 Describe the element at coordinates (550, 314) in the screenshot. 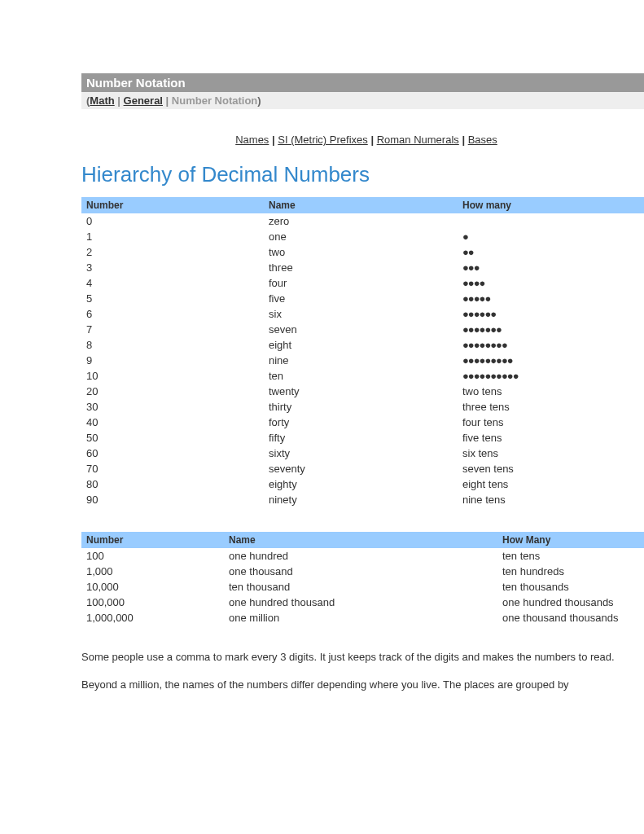

I see `cell-howmany: ●●●●●●` at that location.